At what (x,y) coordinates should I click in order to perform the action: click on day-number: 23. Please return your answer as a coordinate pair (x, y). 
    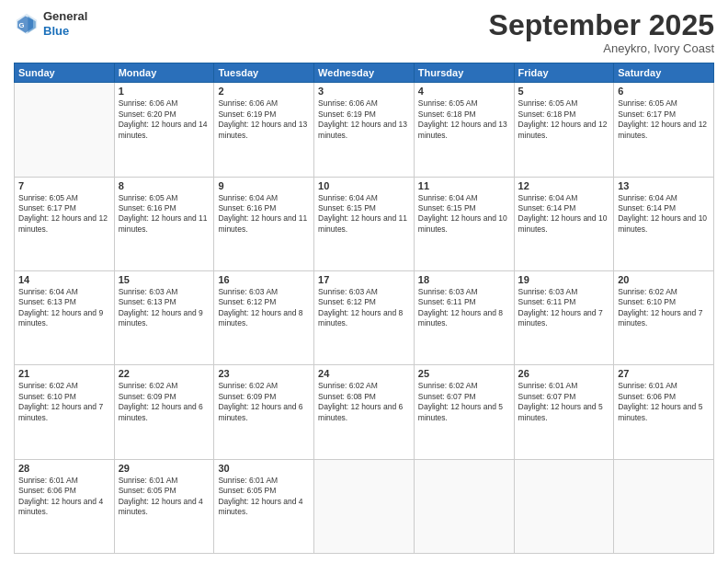
    Looking at the image, I should click on (264, 373).